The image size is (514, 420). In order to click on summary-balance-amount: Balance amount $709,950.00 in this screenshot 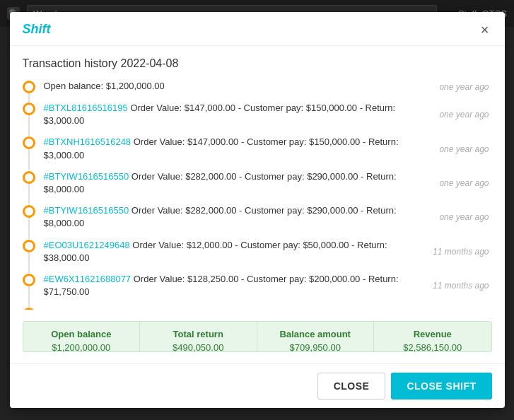, I will do `click(316, 337)`.